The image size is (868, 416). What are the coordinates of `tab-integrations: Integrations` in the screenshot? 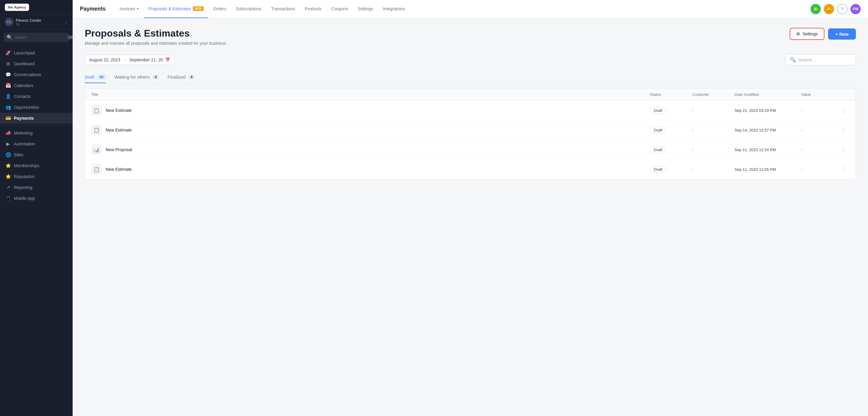 It's located at (394, 9).